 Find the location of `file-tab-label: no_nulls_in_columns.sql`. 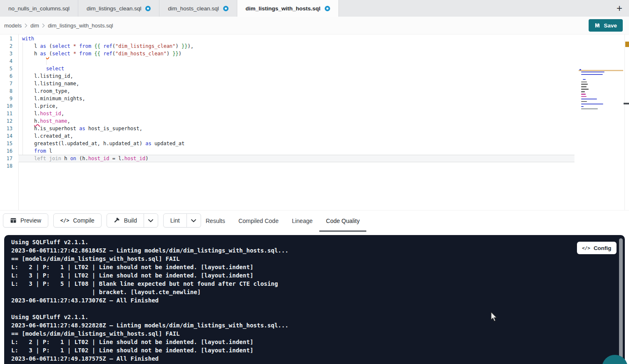

file-tab-label: no_nulls_in_columns.sql is located at coordinates (39, 8).